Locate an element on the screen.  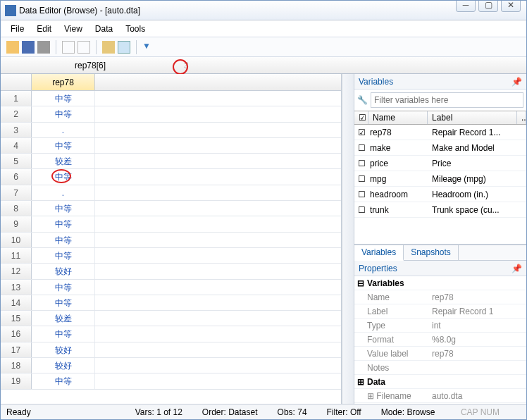
row-header: 19 is located at coordinates (16, 381).